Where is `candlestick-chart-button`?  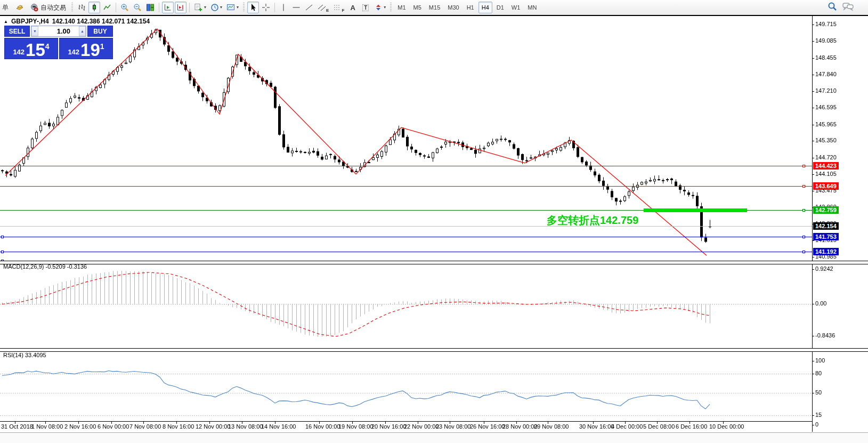
candlestick-chart-button is located at coordinates (94, 7).